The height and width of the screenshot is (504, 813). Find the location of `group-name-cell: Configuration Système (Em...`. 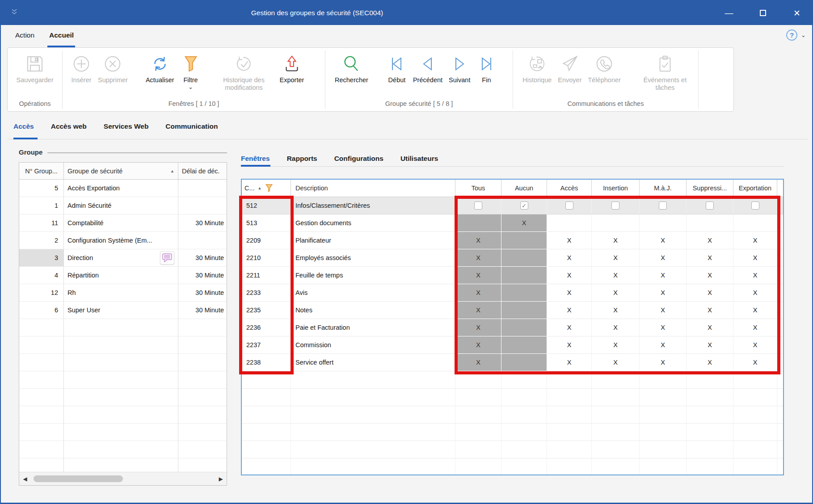

group-name-cell: Configuration Système (Em... is located at coordinates (121, 240).